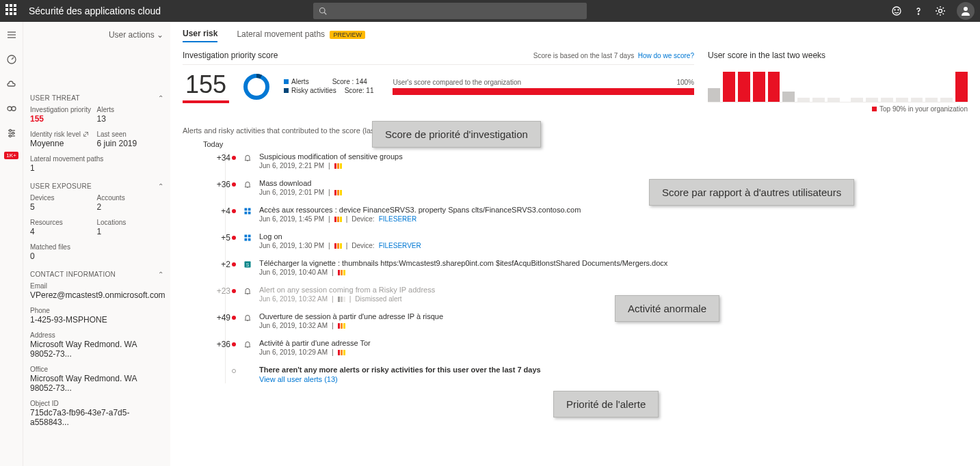  What do you see at coordinates (131, 109) in the screenshot?
I see `alerts-label: Alerts` at bounding box center [131, 109].